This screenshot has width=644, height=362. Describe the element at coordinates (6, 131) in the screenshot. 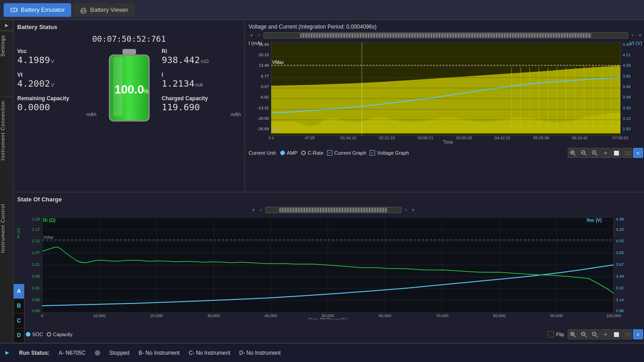

I see `sidebar-instrument-connection: Instrument Connection` at that location.